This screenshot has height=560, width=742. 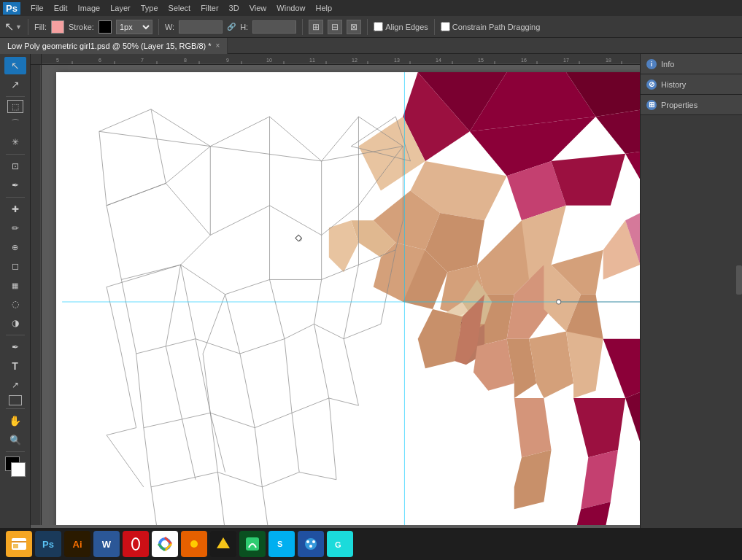 What do you see at coordinates (15, 166) in the screenshot?
I see `tool-crop: ⊡` at bounding box center [15, 166].